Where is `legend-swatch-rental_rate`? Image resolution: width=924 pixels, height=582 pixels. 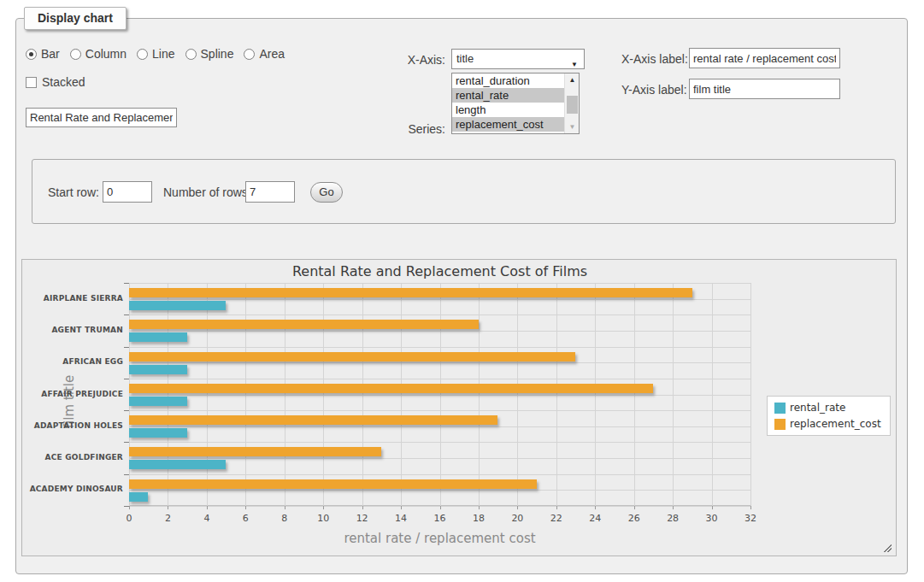
legend-swatch-rental_rate is located at coordinates (780, 409).